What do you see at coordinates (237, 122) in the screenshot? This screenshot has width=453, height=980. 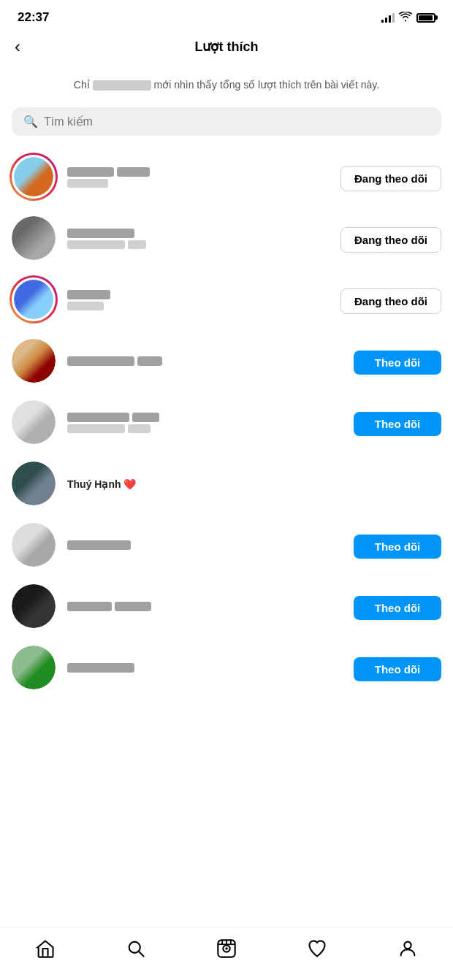 I see `search-input` at bounding box center [237, 122].